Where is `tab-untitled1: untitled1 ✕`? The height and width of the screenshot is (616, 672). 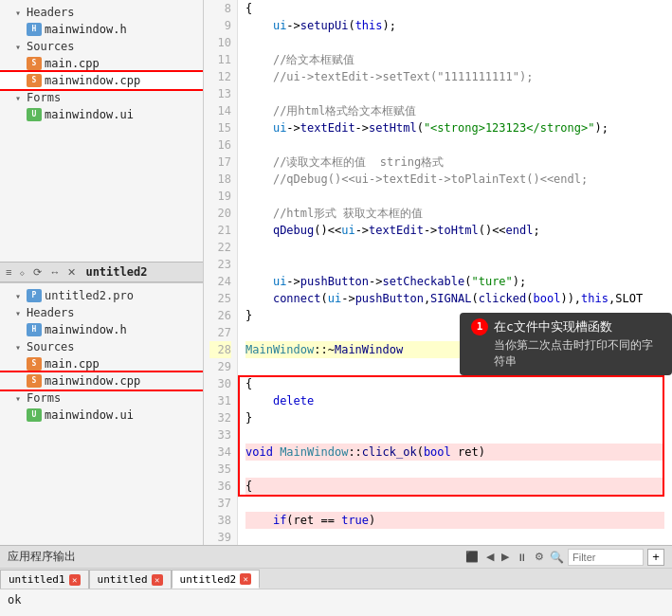 tab-untitled1: untitled1 ✕ is located at coordinates (45, 579).